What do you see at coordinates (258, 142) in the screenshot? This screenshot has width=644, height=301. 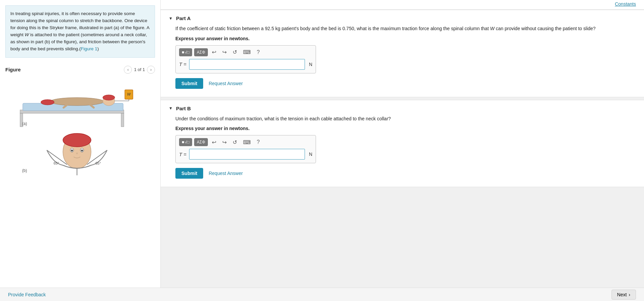 I see `part-b-help-button: ?` at bounding box center [258, 142].